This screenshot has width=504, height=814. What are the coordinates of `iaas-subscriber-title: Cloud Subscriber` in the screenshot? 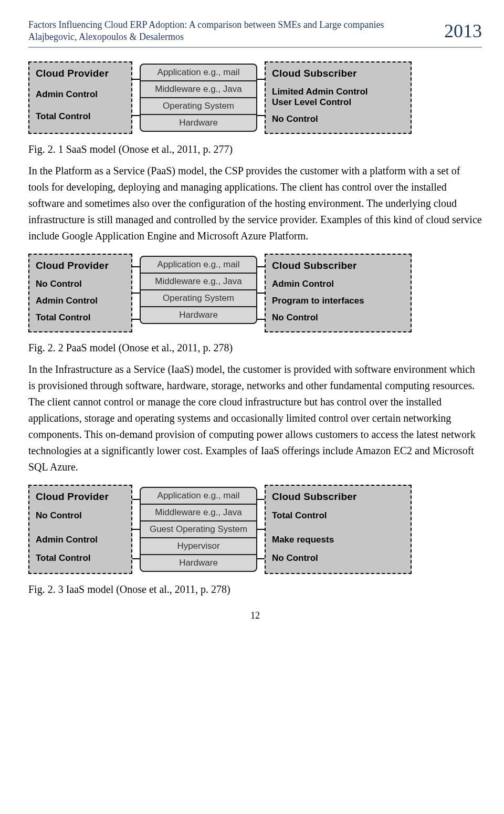 It's located at (338, 497).